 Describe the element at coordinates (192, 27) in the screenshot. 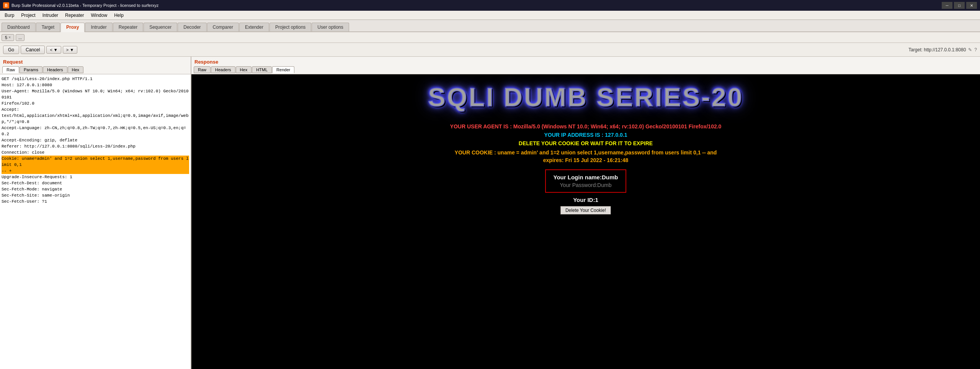

I see `tab-decoder: Decoder` at that location.